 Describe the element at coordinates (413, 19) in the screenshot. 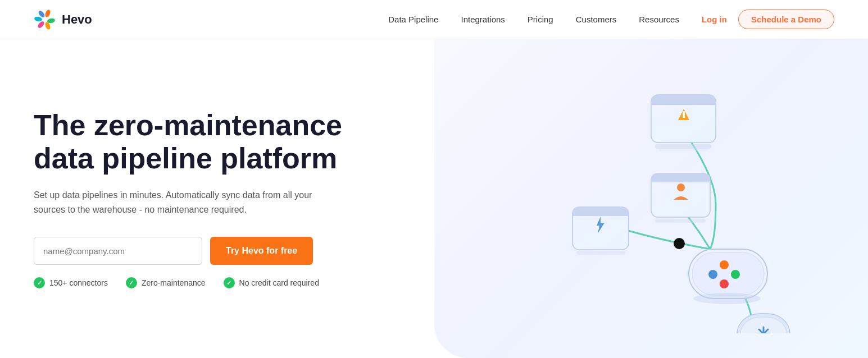

I see `nav-data-pipeline: Data Pipeline` at that location.